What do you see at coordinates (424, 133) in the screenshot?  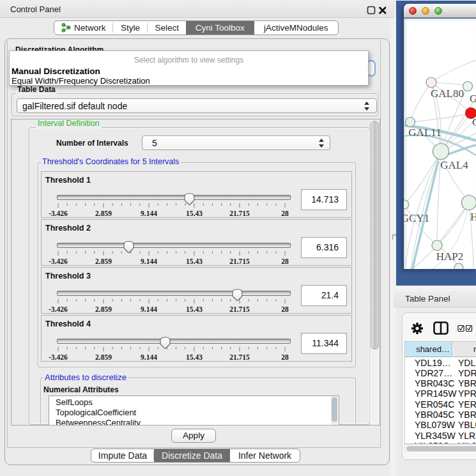 I see `svg-text: GAL11` at bounding box center [424, 133].